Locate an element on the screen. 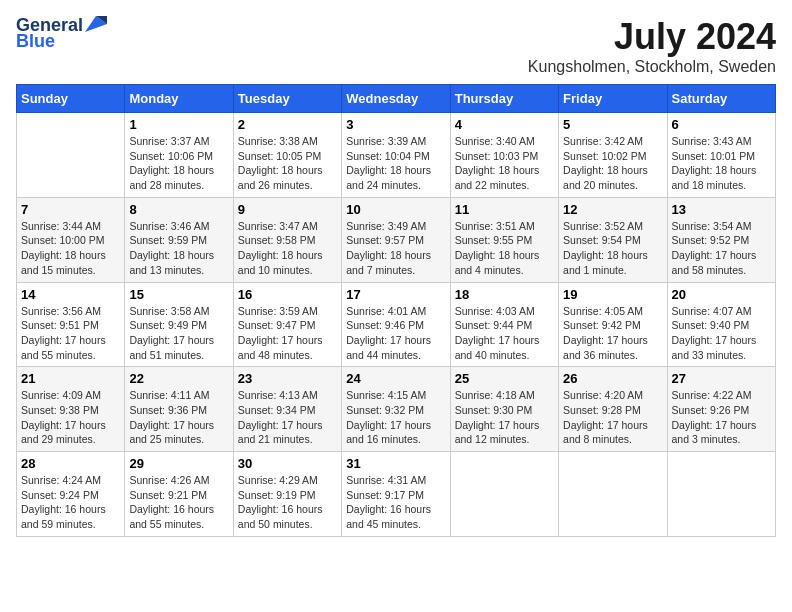 The image size is (792, 612). col-wednesday: Wednesday is located at coordinates (396, 99).